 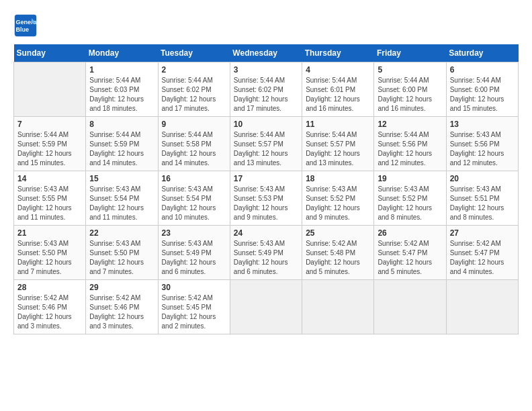 What do you see at coordinates (338, 258) in the screenshot?
I see `day-info: Sunrise: 5:42 AM Sunset: 5:48 PM Dayligh…` at bounding box center [338, 258].